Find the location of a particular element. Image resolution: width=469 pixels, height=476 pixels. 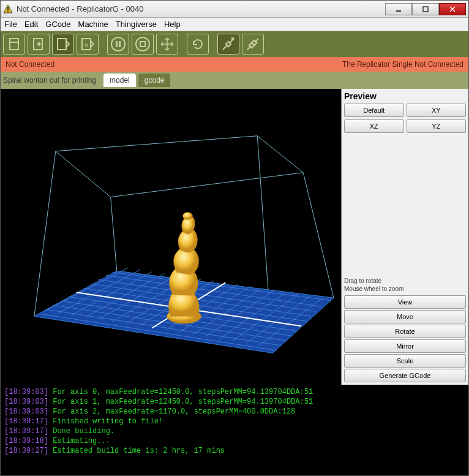

tab-model: model is located at coordinates (120, 80).